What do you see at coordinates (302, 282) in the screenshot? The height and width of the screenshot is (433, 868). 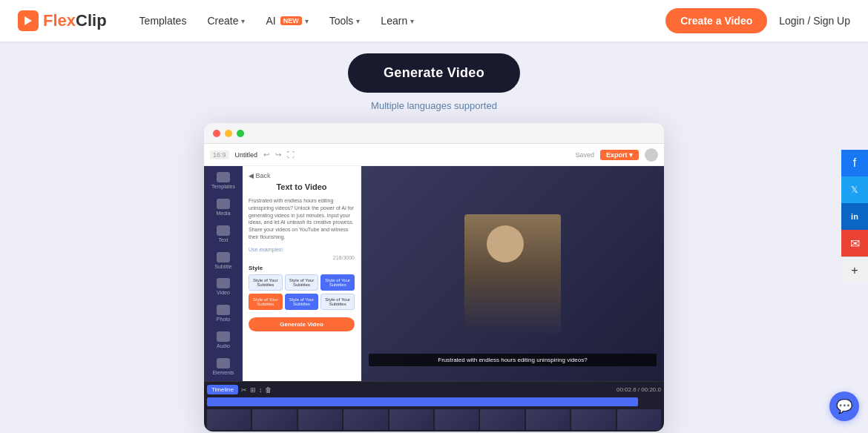 I see `style-item-2: Style of Your Subtitles` at bounding box center [302, 282].